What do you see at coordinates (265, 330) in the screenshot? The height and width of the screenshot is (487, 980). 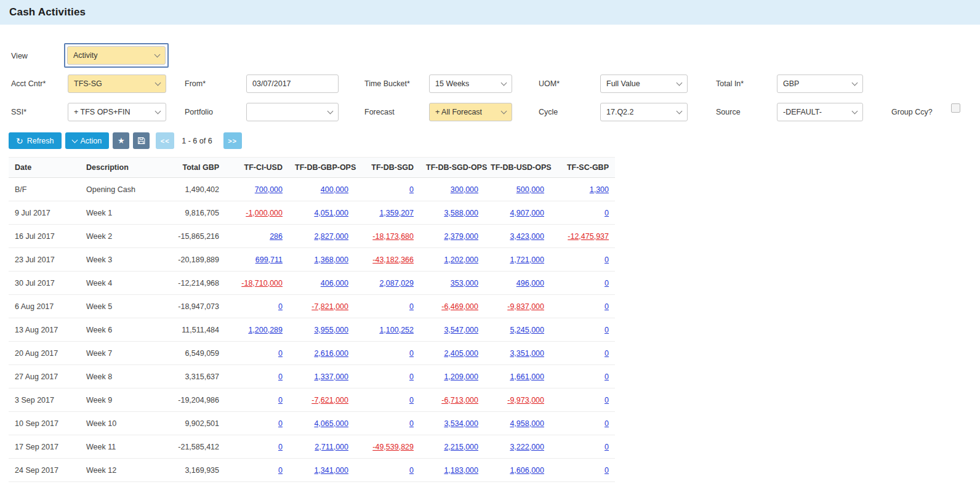 I see `cell-amount-link: 1,200,289` at bounding box center [265, 330].